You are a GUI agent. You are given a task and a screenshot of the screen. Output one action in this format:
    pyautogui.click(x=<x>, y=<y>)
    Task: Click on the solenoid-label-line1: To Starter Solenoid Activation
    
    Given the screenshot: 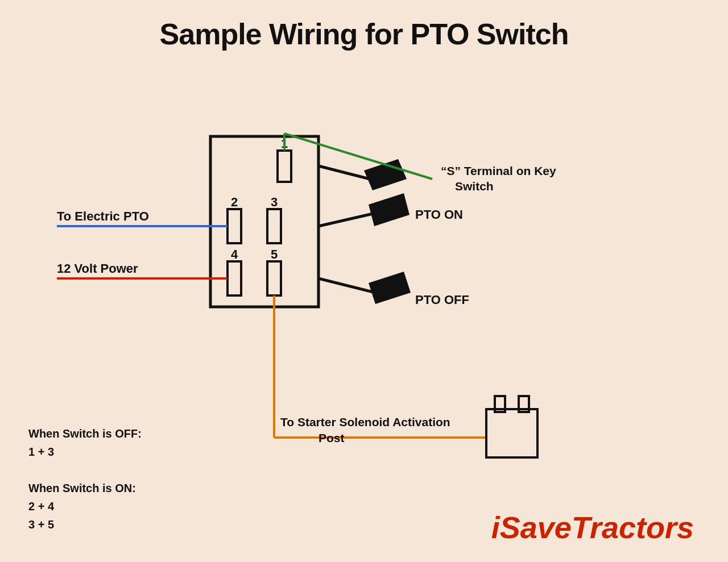 What is the action you would take?
    pyautogui.click(x=365, y=422)
    